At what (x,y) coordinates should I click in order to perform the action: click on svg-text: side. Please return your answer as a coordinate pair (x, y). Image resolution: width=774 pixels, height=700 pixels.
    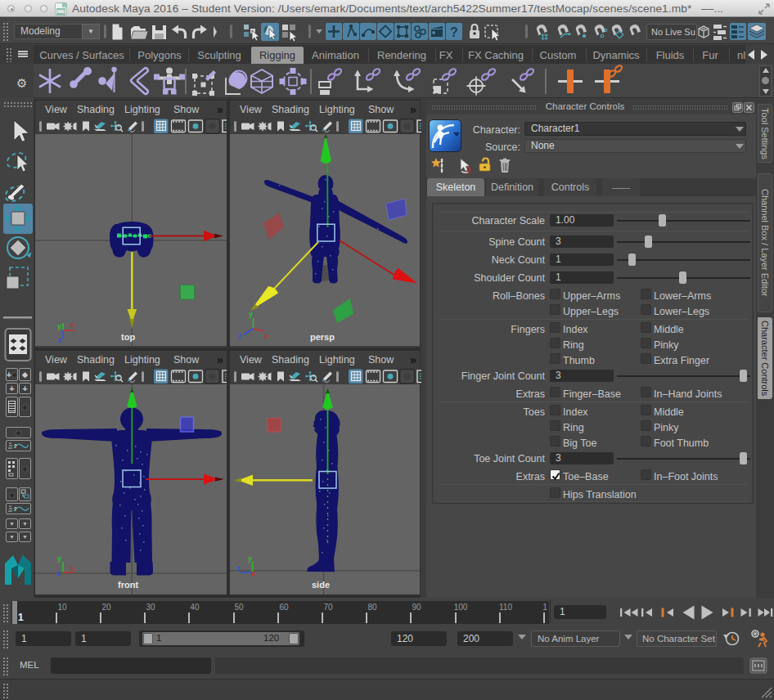
    Looking at the image, I should click on (321, 585).